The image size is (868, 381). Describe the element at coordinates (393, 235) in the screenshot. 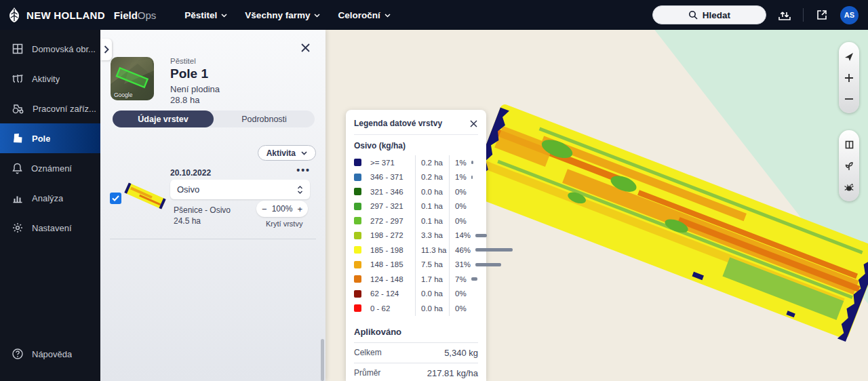

I see `legend-range: 198 - 272` at that location.